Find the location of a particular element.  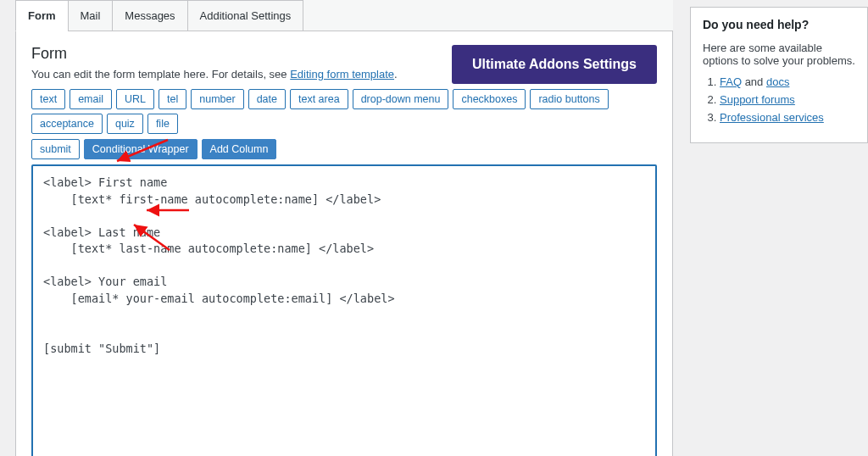

tag-generator-row-2: submit Conditional Wrapper Add Column is located at coordinates (344, 149).